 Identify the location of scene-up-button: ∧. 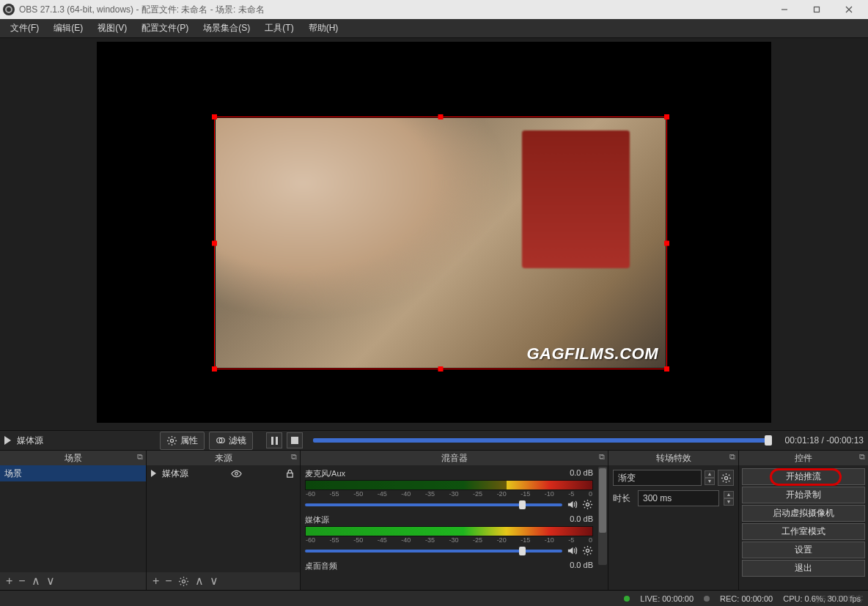
(36, 581).